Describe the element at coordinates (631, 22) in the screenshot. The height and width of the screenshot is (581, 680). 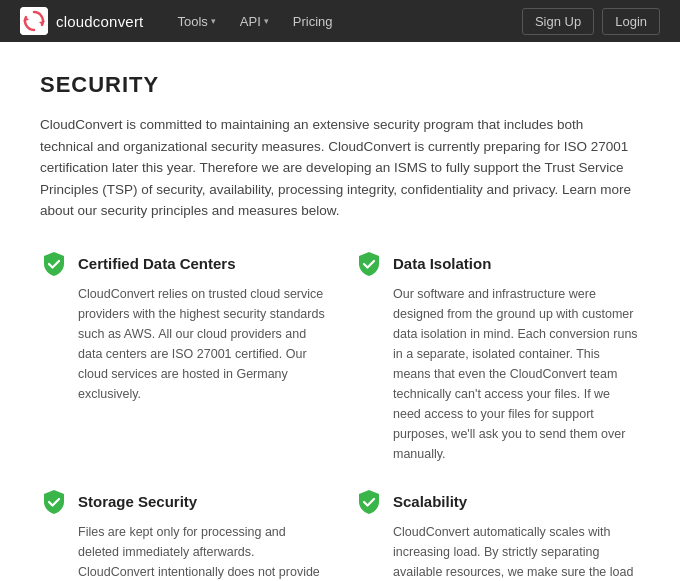
I see `login-button: Login` at that location.